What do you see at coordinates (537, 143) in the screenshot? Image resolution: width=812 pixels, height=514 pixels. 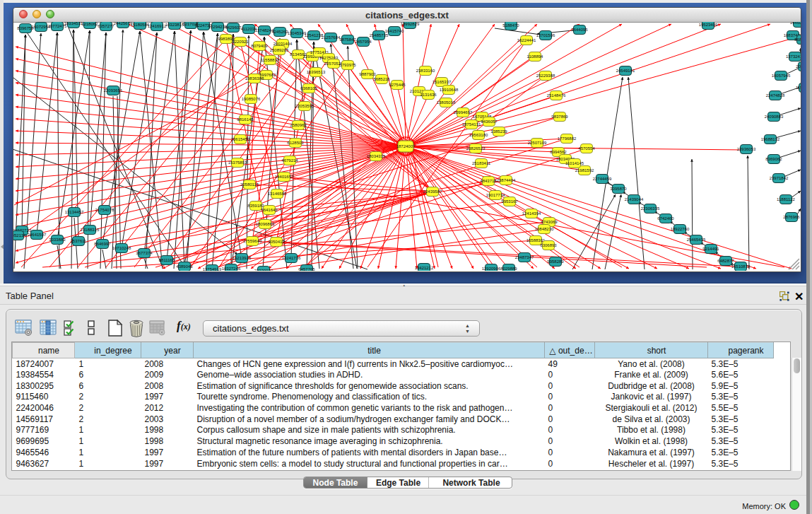 I see `svg-text: 22507109` at bounding box center [537, 143].